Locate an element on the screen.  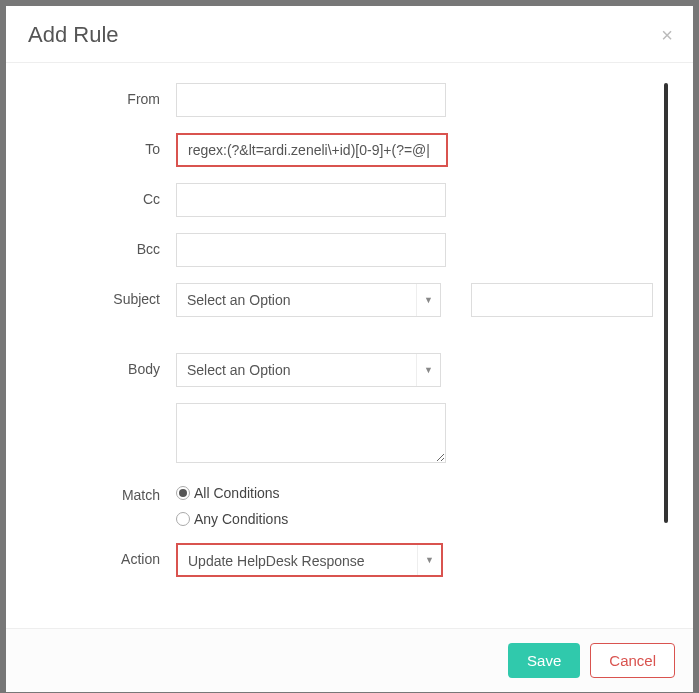
action-select-value: Update HelpDesk Response is located at coordinates (276, 561).